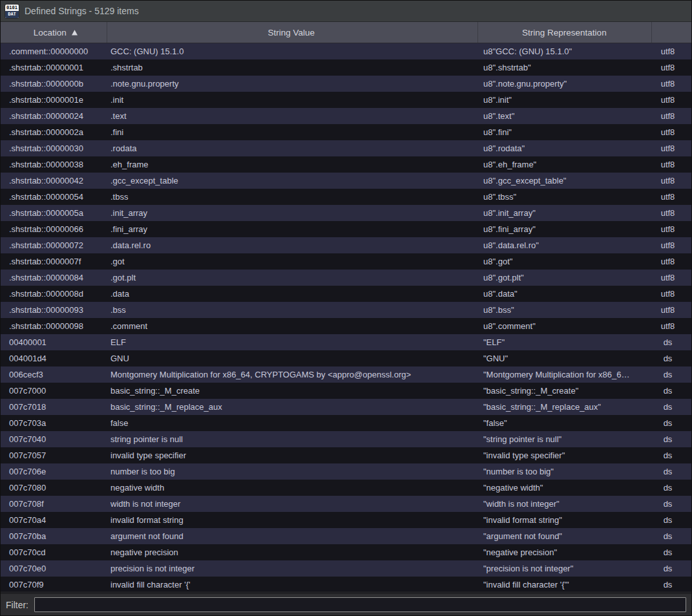 This screenshot has height=616, width=692. I want to click on column-header-label: String Representation, so click(565, 32).